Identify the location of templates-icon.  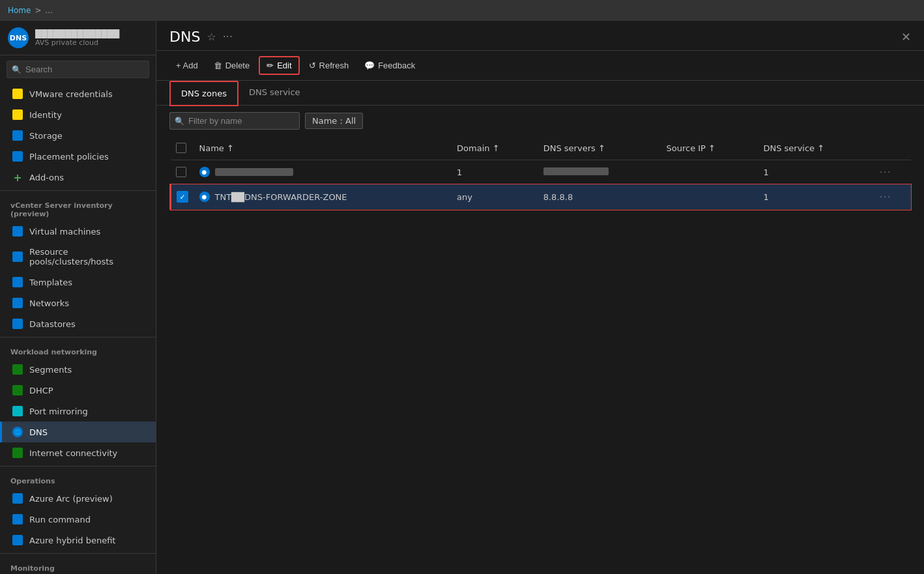
(18, 282).